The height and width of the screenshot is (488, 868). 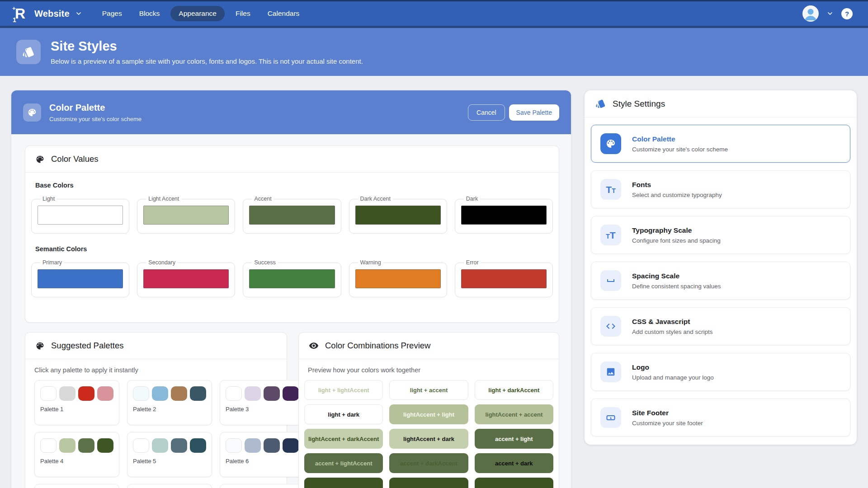 I want to click on palette-tile-5: Palette 5, so click(x=170, y=455).